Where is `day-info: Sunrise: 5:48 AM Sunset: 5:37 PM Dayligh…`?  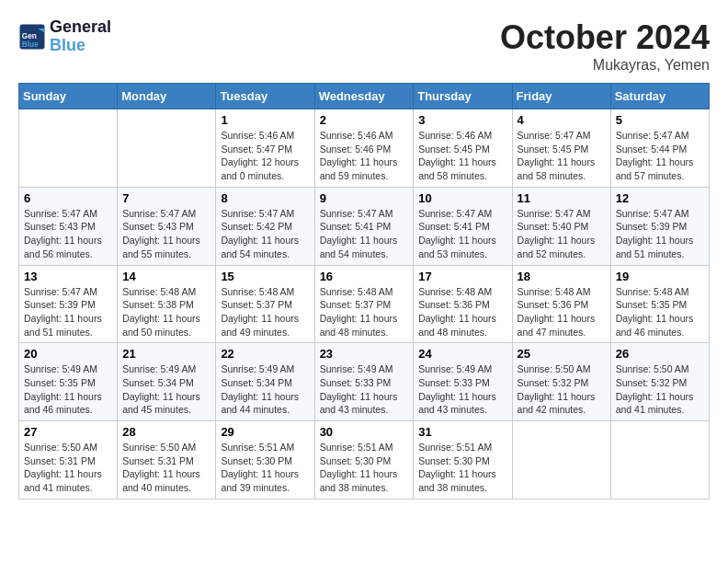 day-info: Sunrise: 5:48 AM Sunset: 5:37 PM Dayligh… is located at coordinates (364, 313).